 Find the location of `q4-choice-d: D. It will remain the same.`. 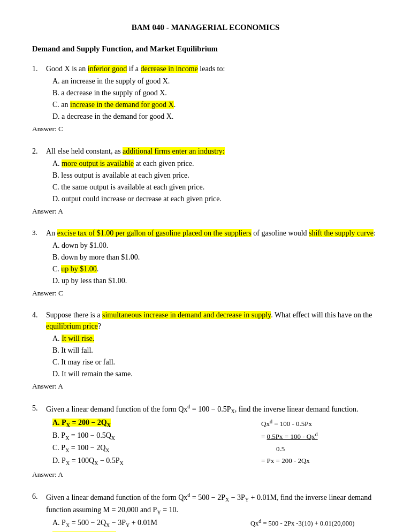

q4-choice-d: D. It will remain the same. is located at coordinates (216, 374).